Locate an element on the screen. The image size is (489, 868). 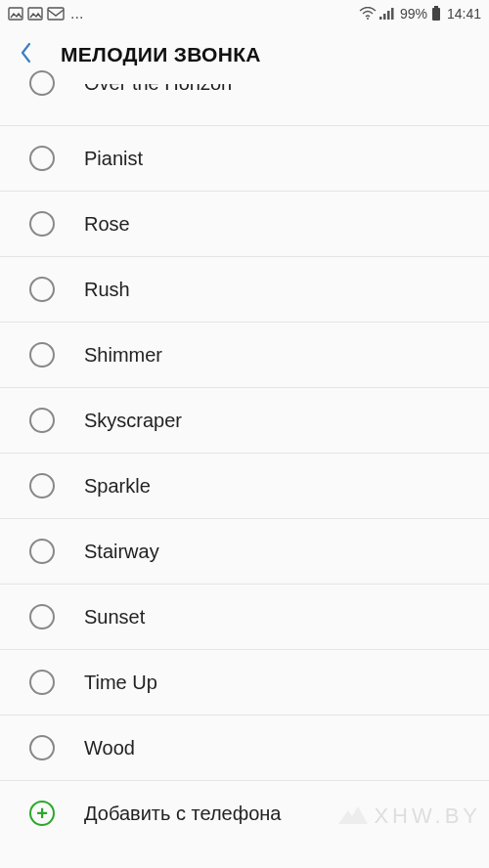
ringtone-label-wrap: Rose is located at coordinates (287, 225).